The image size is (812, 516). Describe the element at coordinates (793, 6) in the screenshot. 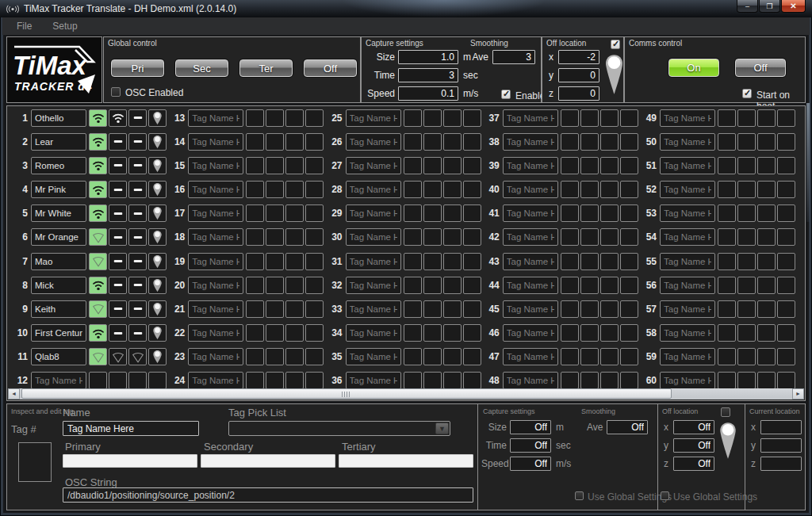

I see `close-button: ✕` at that location.